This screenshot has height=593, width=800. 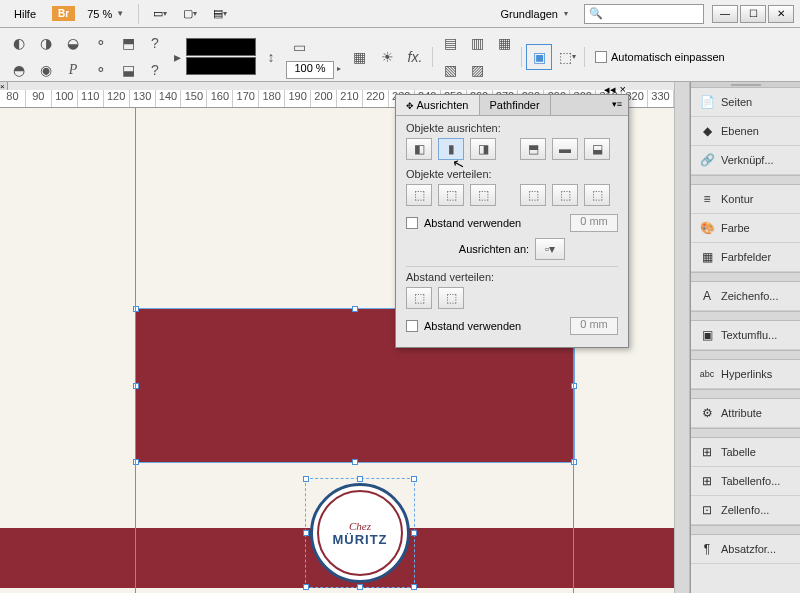 What do you see at coordinates (746, 258) in the screenshot?
I see `panel-farbfelder: ▦Farbfelder` at bounding box center [746, 258].